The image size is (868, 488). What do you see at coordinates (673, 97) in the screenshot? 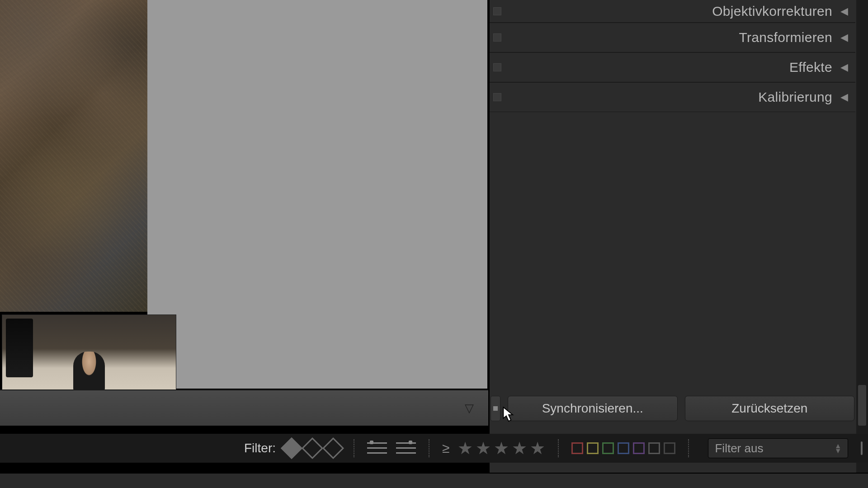
I see `panel-calibration: Kalibrierung ◀` at bounding box center [673, 97].